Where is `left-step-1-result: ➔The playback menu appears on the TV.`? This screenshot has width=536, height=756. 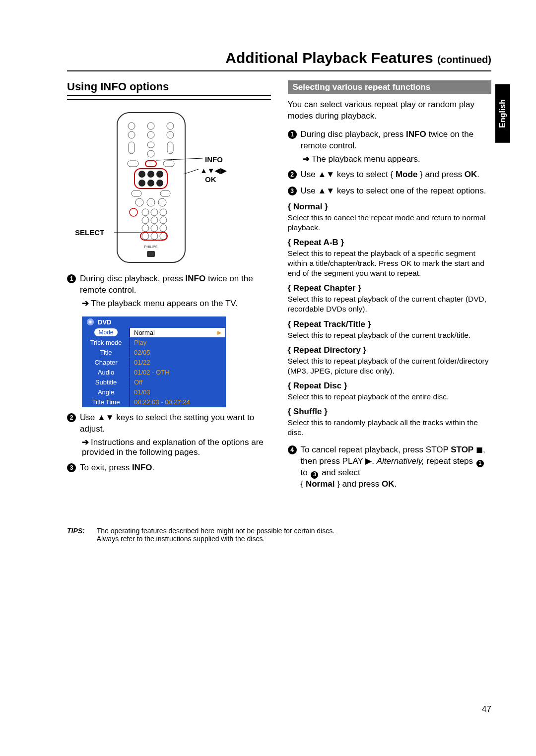
left-step-1-result: ➔The playback menu appears on the TV. is located at coordinates (177, 304).